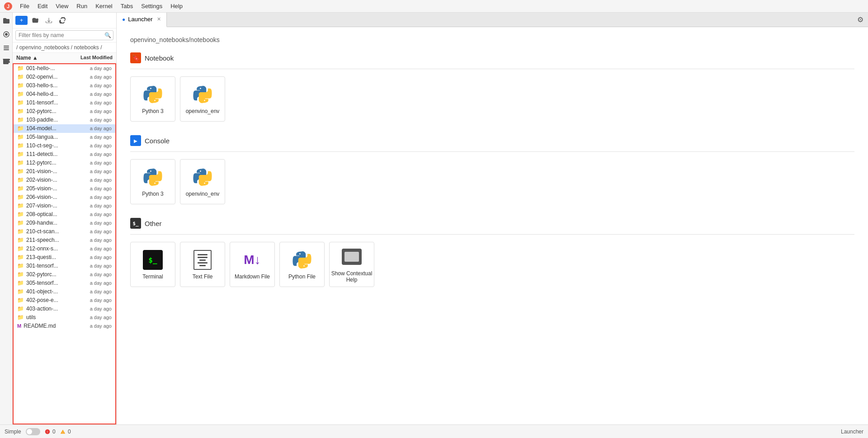 The image size is (868, 438). I want to click on menu-tabs: Tabs, so click(127, 6).